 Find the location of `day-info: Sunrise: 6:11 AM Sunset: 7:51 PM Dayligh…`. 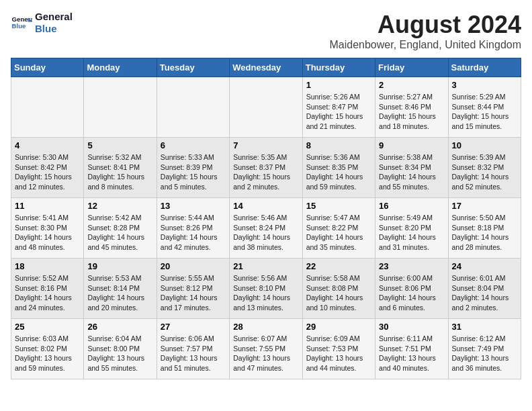

day-info: Sunrise: 6:11 AM Sunset: 7:51 PM Dayligh… is located at coordinates (411, 353).